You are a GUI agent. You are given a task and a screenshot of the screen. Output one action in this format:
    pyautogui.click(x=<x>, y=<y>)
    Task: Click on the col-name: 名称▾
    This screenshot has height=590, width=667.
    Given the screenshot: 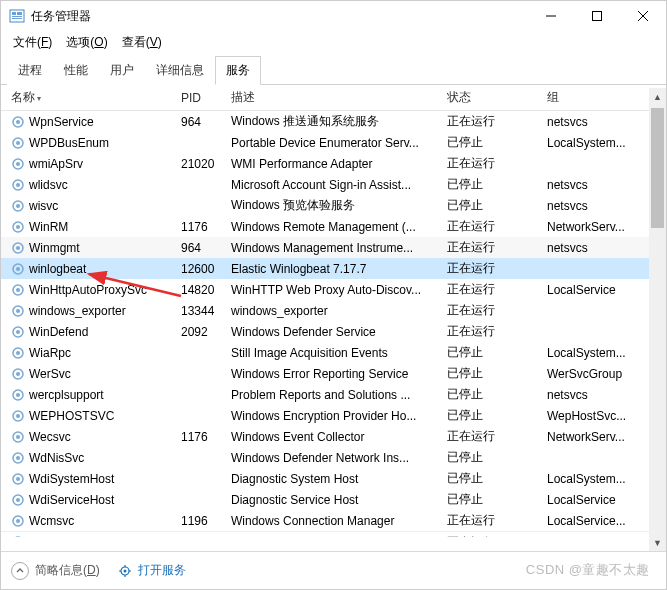 What is the action you would take?
    pyautogui.click(x=96, y=98)
    